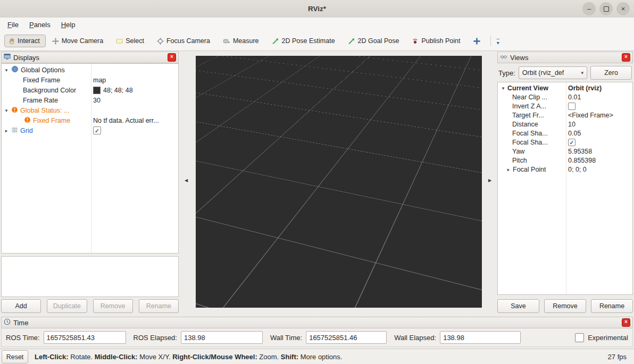  I want to click on toolbar-separator, so click(490, 41).